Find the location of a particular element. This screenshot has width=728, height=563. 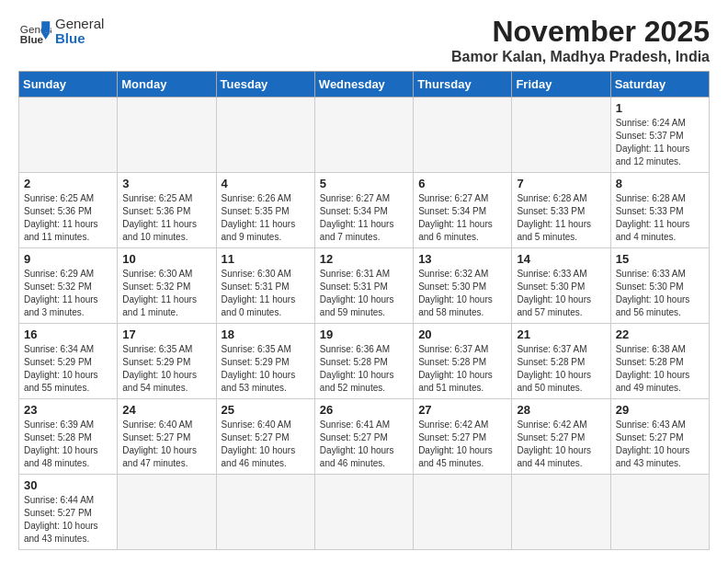

calendar-day-cell: 16Sunrise: 6:34 AM Sunset: 5:29 PM Dayli… is located at coordinates (68, 362).